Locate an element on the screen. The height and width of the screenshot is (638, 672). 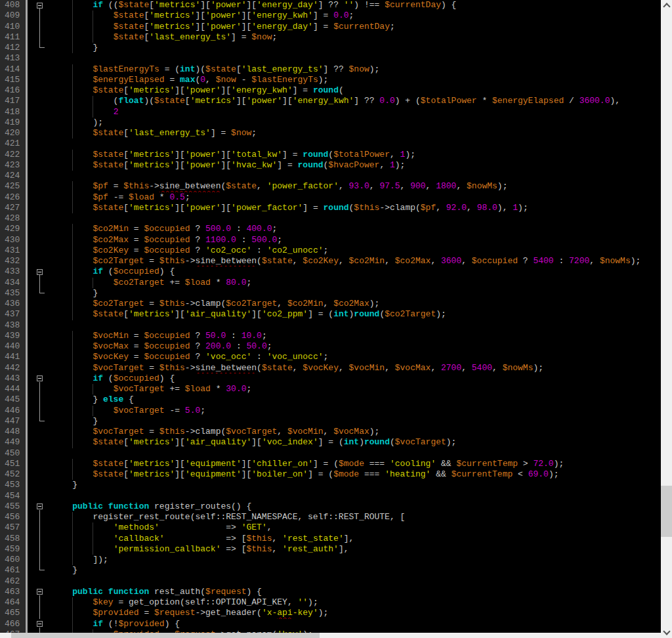
code-line-text: $co2Target = $this->sine_between($state,… is located at coordinates (356, 261).